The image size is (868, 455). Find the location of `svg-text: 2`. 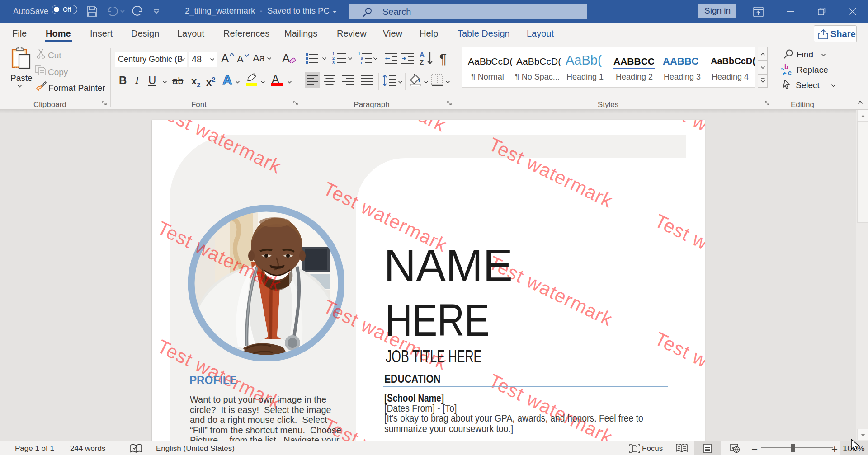

svg-text: 2 is located at coordinates (334, 58).